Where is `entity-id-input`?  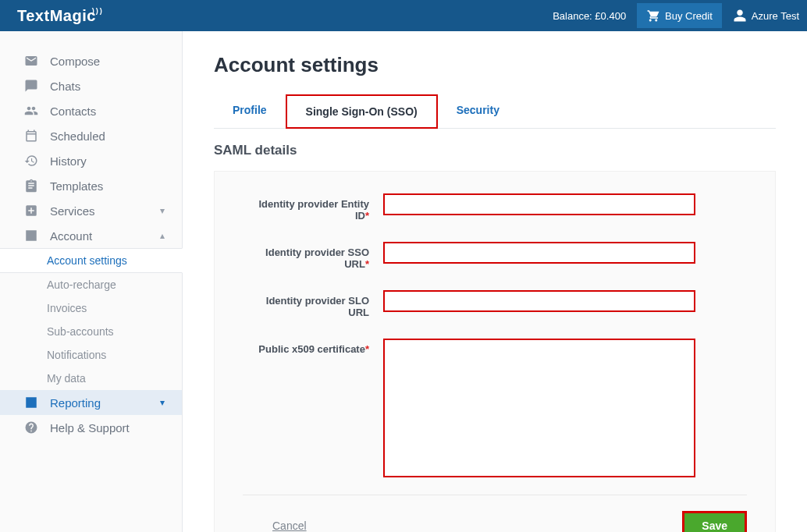
entity-id-input is located at coordinates (539, 204).